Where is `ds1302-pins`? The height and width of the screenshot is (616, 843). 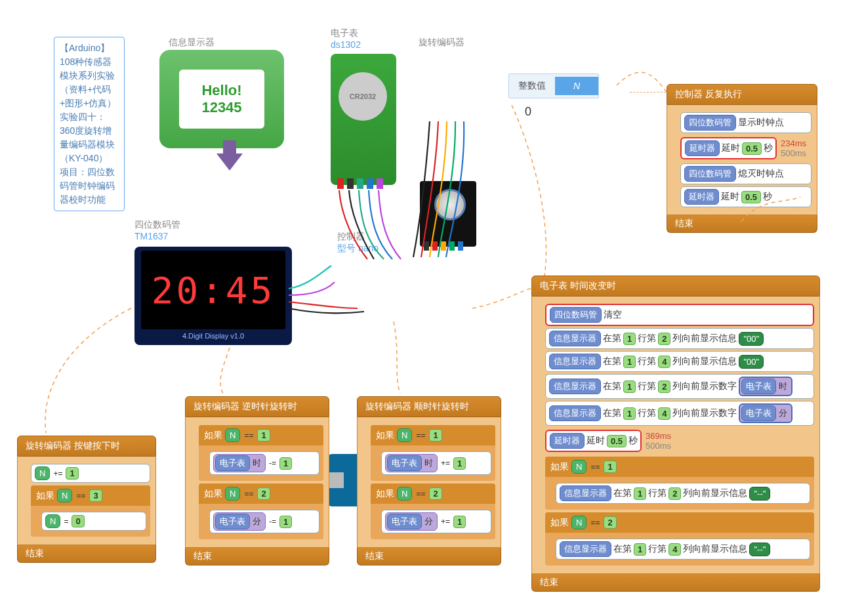 ds1302-pins is located at coordinates (360, 184).